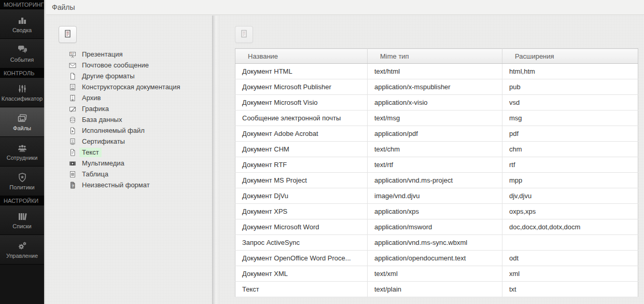 The image size is (644, 304). I want to click on chat-bubbles-icon, so click(22, 50).